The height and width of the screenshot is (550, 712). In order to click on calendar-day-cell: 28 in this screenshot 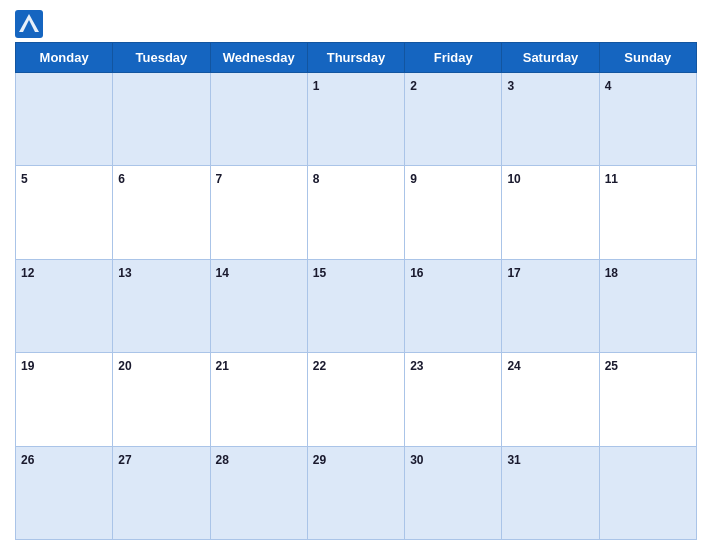, I will do `click(258, 492)`.